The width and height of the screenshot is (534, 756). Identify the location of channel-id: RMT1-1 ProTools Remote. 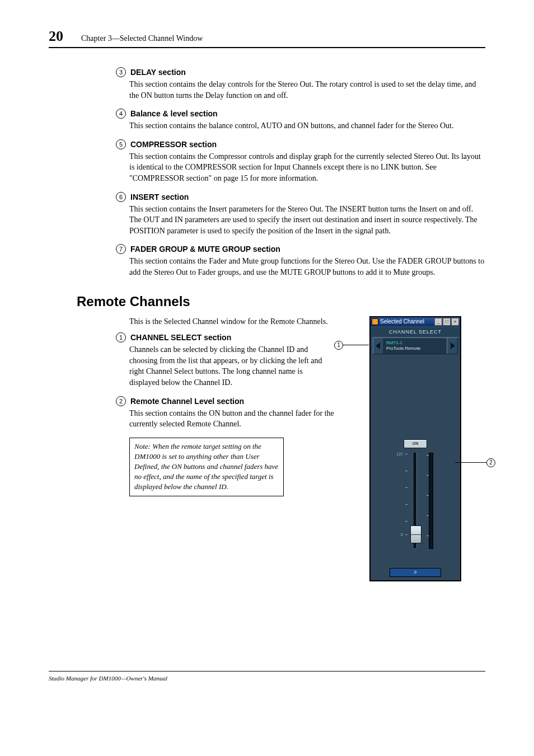
(415, 346).